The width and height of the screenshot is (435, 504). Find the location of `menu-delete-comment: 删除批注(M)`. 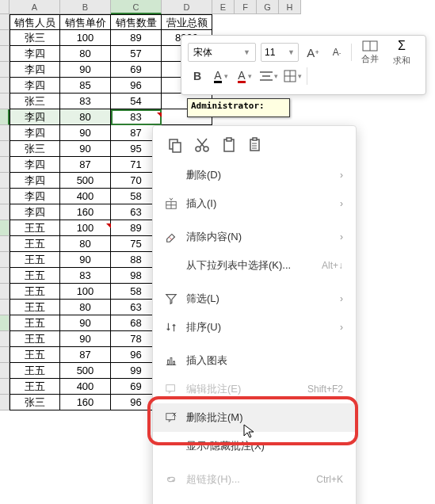

menu-delete-comment: 删除批注(M) is located at coordinates (254, 418).